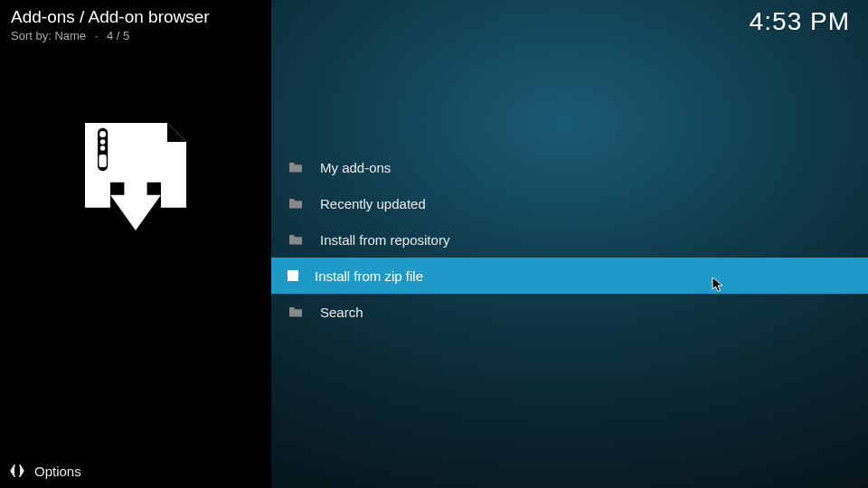 The height and width of the screenshot is (488, 868). What do you see at coordinates (570, 239) in the screenshot?
I see `list-item-install-repository: Install from repository` at bounding box center [570, 239].